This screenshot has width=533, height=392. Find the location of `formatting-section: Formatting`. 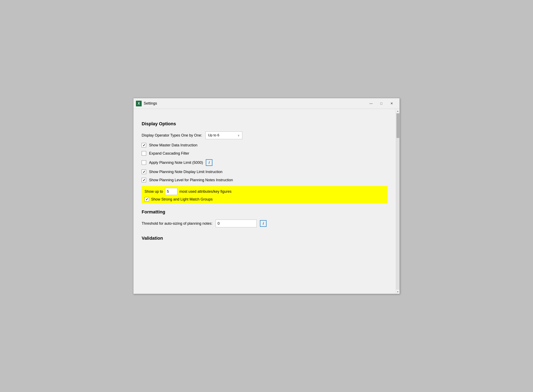

formatting-section: Formatting is located at coordinates (265, 212).